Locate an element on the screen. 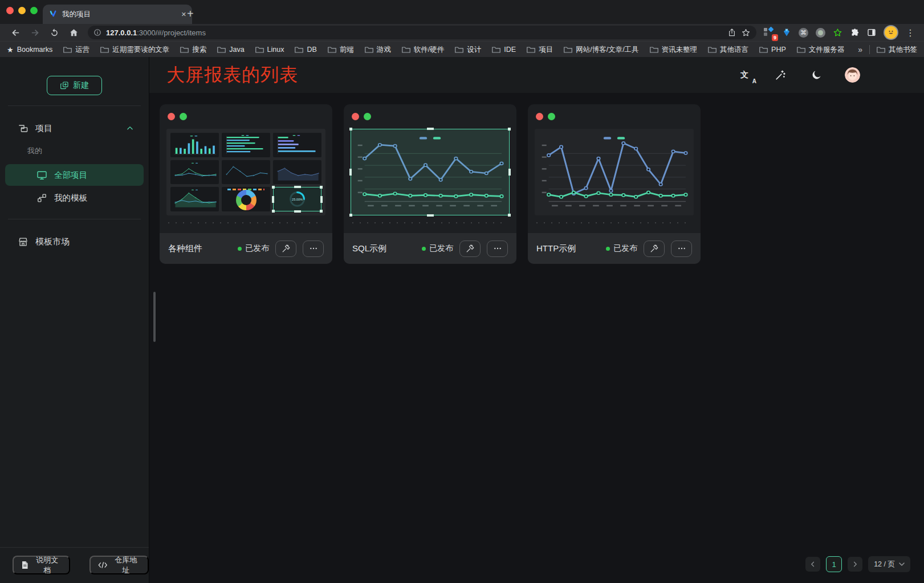 The width and height of the screenshot is (924, 583). new-tab-button: + is located at coordinates (190, 14).